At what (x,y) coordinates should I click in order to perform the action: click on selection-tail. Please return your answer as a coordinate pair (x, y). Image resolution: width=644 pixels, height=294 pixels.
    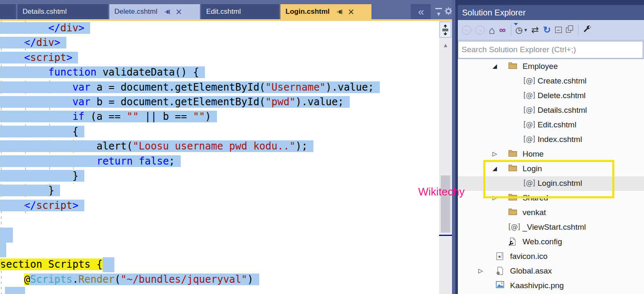
    Looking at the image, I should click on (109, 265).